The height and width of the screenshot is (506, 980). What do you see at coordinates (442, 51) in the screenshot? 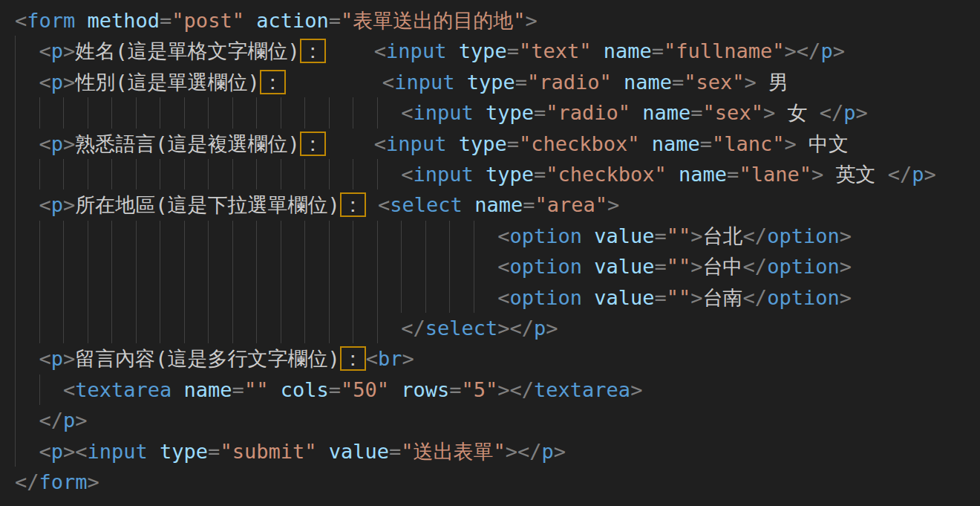
I see `code-text: <p>姓名(這是單格文字欄位)： <input type="text" name…` at bounding box center [442, 51].